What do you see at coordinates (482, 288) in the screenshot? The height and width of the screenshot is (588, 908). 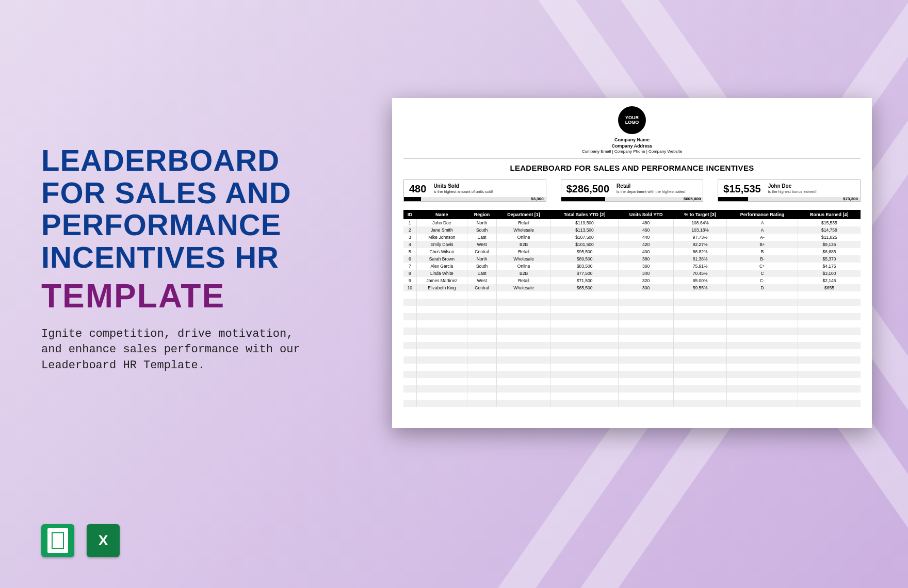 I see `table-cell: Central` at bounding box center [482, 288].